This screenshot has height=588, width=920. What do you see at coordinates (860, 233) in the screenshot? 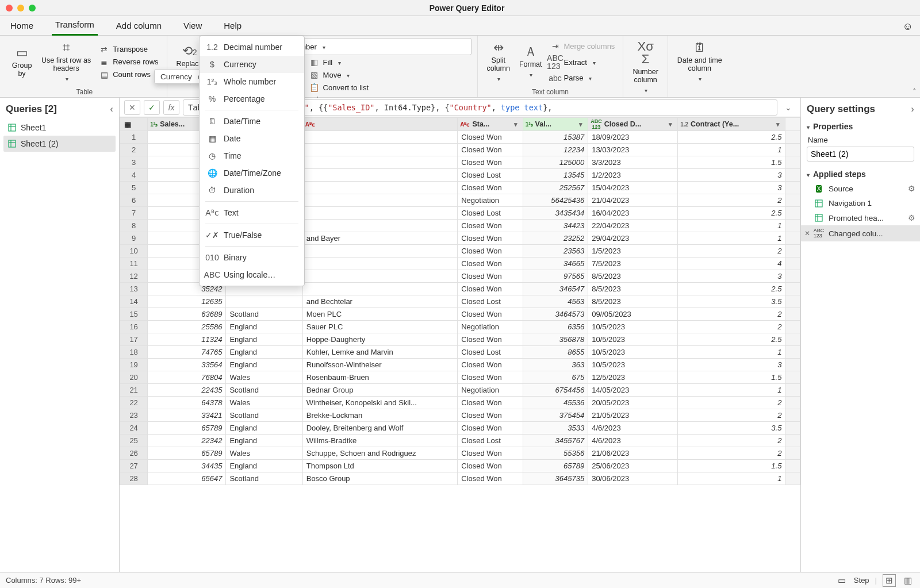
I see `applied-step: ✕ABC123Changed colu...` at bounding box center [860, 233].